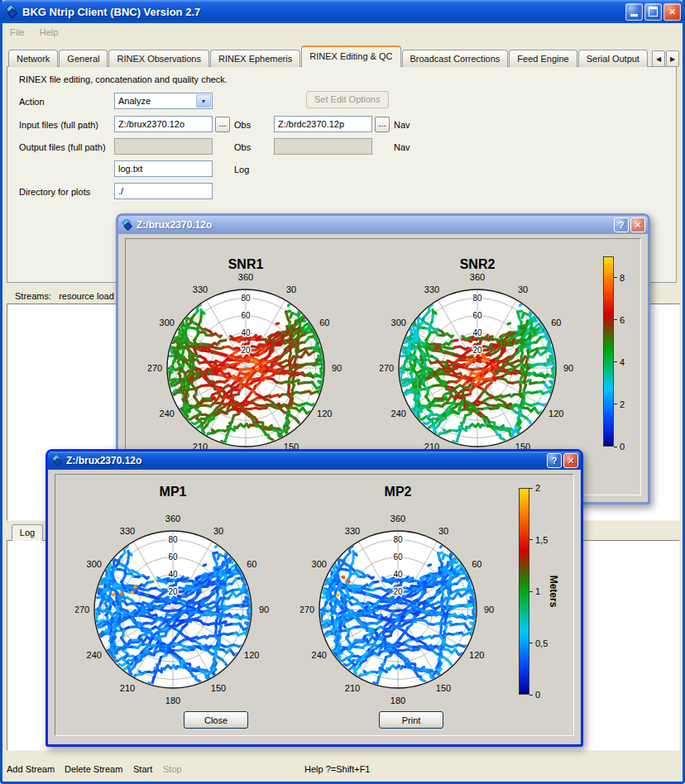 This screenshot has width=685, height=784. Describe the element at coordinates (173, 610) in the screenshot. I see `mp1-skyplot: 3603060901201501802102402703003302040608…` at that location.